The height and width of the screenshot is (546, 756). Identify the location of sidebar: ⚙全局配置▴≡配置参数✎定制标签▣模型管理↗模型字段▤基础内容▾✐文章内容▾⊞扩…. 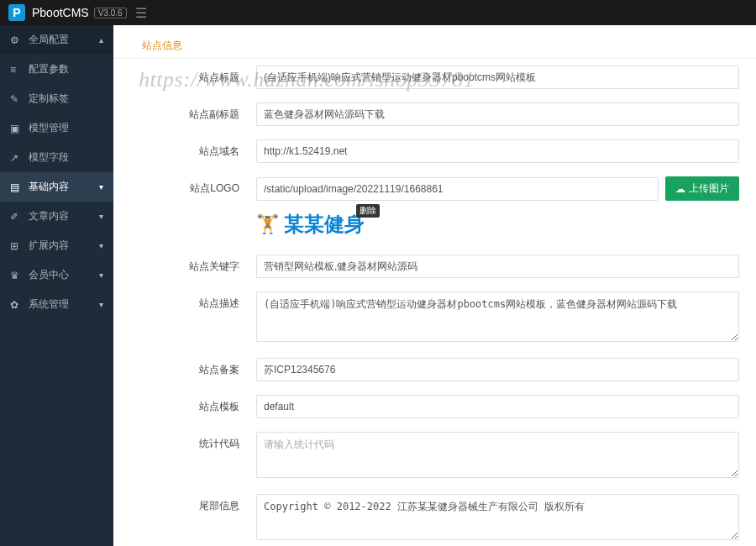
(57, 286).